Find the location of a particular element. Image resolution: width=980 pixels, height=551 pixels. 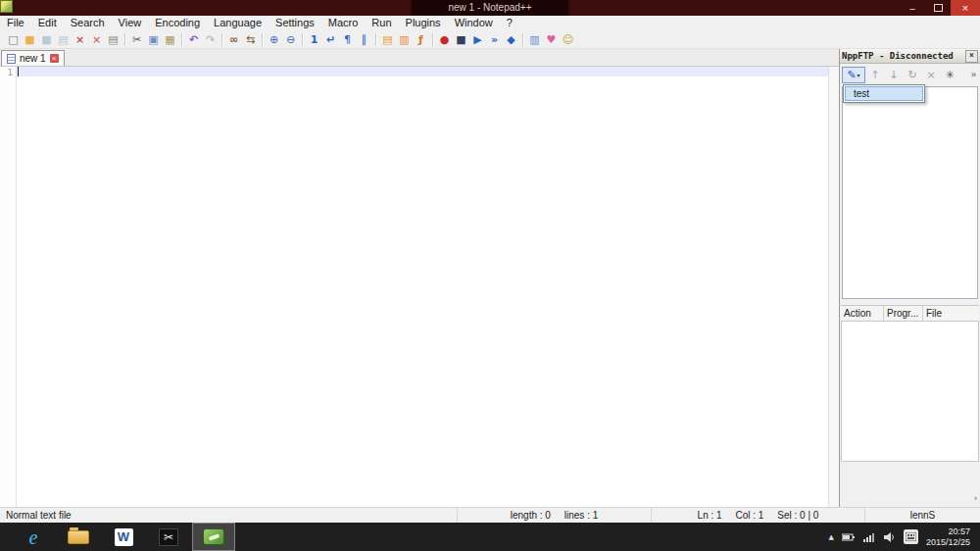

notepad-plus-plus-taskbar-button is located at coordinates (214, 537).